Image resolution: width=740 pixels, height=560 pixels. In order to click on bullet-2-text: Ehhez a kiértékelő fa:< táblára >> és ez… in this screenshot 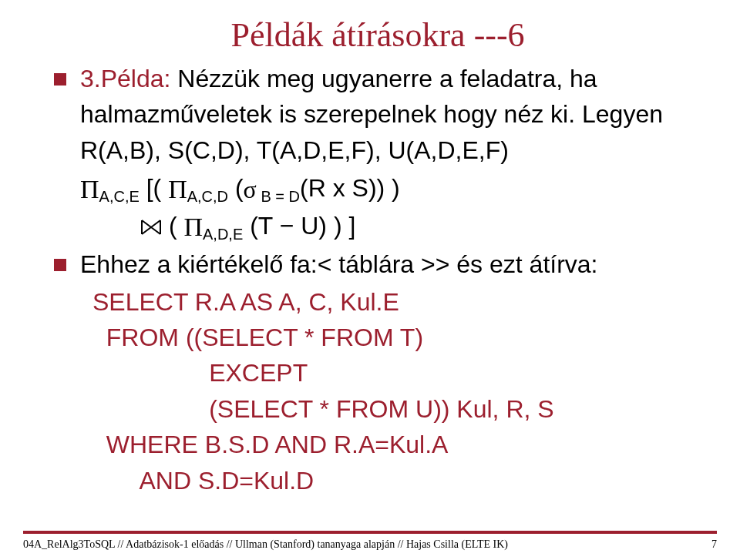, I will do `click(339, 264)`.